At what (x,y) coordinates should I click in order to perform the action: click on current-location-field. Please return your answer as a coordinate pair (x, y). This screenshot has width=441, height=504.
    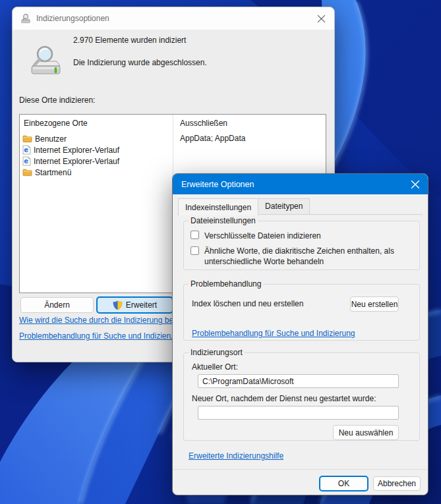
    Looking at the image, I should click on (298, 381).